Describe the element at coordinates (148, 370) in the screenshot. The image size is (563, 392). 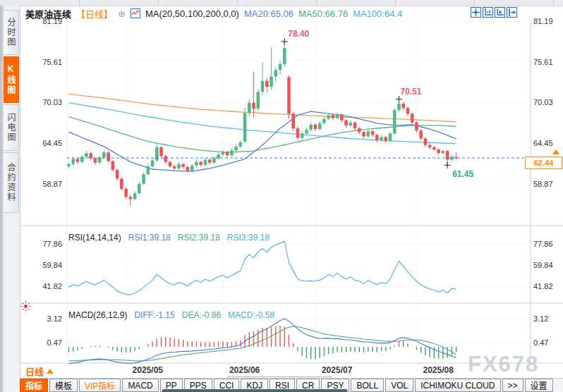
I see `date-label: 2025/05` at that location.